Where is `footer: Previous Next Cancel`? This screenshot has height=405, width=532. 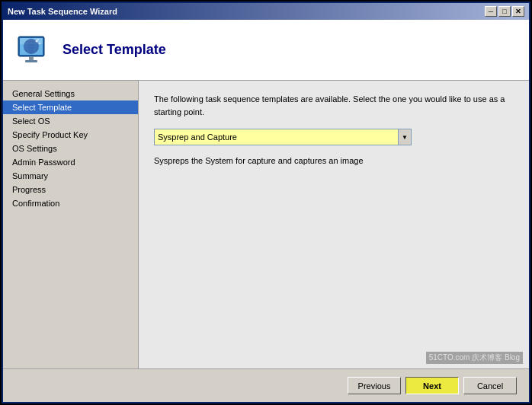
footer: Previous Next Cancel is located at coordinates (266, 385).